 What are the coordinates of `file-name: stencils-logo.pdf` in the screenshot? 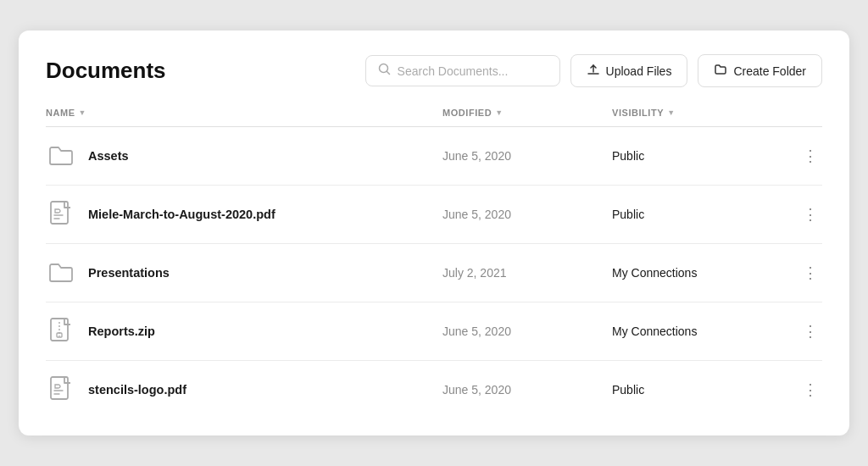 It's located at (137, 390).